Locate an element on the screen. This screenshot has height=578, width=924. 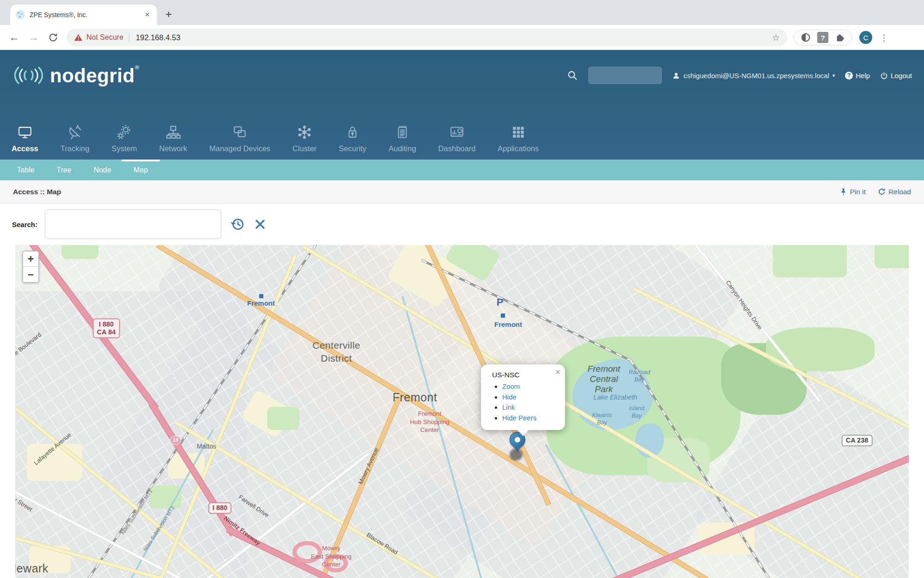
browser-tab: ZPE Systems®, Inc. × is located at coordinates (84, 15).